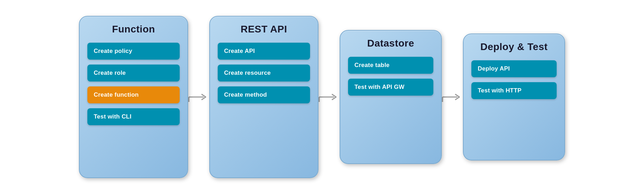 This screenshot has height=194, width=644. Describe the element at coordinates (329, 97) in the screenshot. I see `arrow-2-icon` at that location.